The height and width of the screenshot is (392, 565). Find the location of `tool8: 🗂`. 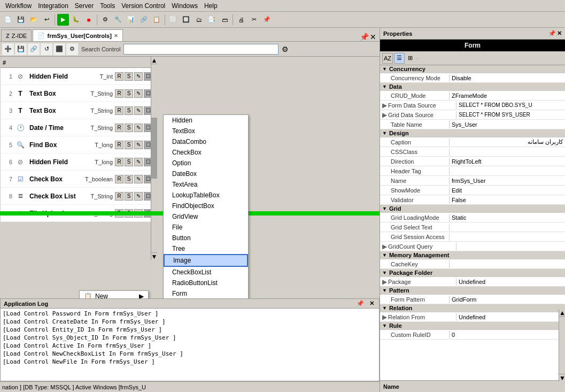

tool8: 🗂 is located at coordinates (199, 20).